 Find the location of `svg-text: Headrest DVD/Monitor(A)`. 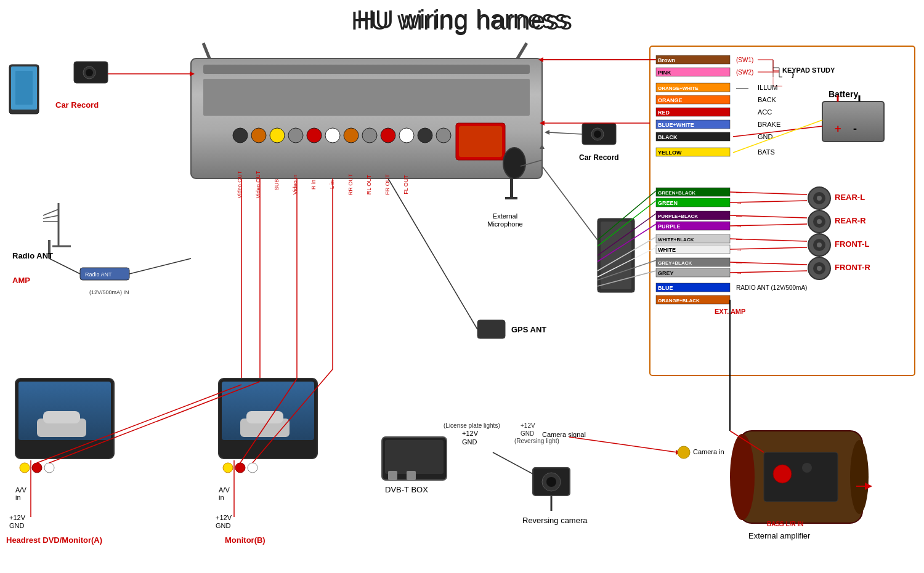

svg-text: Headrest DVD/Monitor(A) is located at coordinates (54, 540).